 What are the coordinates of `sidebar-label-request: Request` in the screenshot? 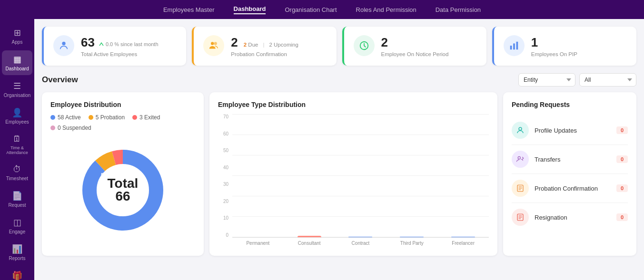 It's located at (17, 205).